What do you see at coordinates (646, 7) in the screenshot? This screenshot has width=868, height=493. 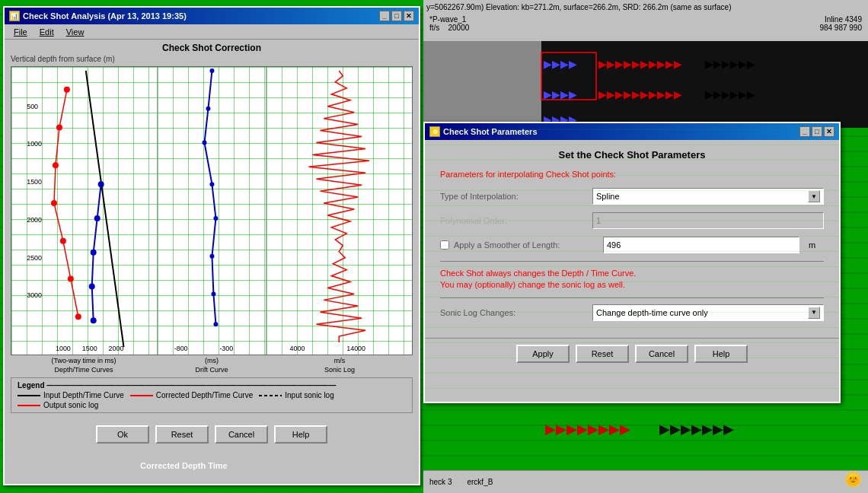 I see `top-info-bar: y=5062267.90m) Elevation: kb=271.2m, sur…` at bounding box center [646, 7].